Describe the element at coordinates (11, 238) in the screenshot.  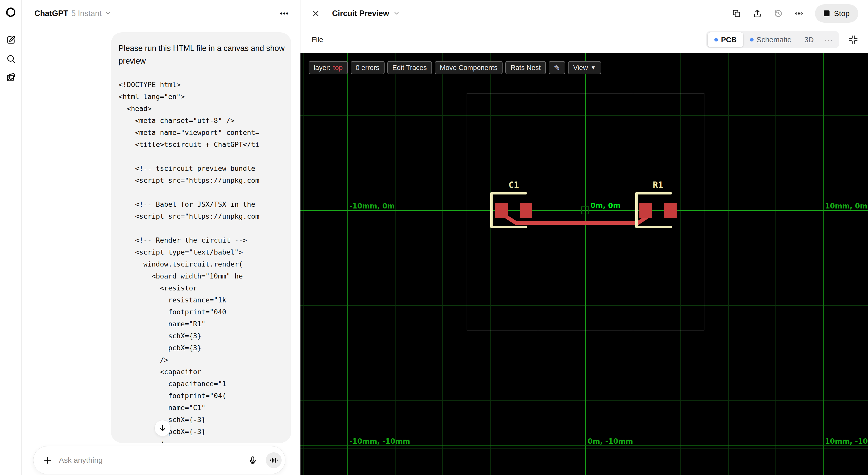
I see `left-rail` at that location.